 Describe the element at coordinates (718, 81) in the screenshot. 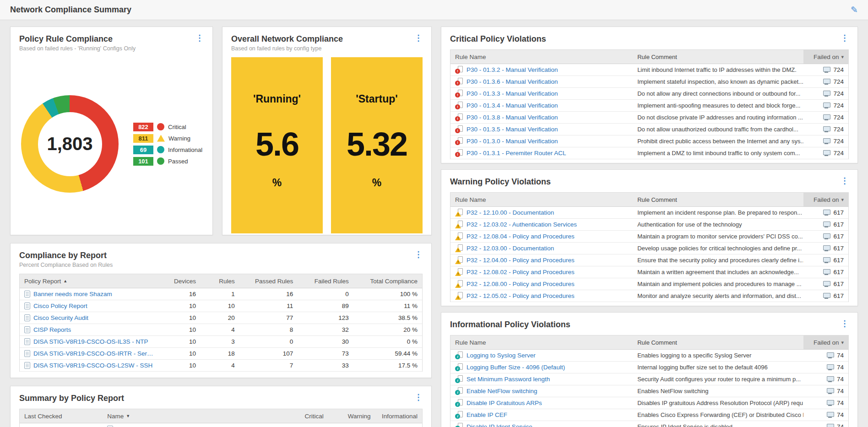

I see `rule-comment: Implement stateful inspection, also know…` at that location.